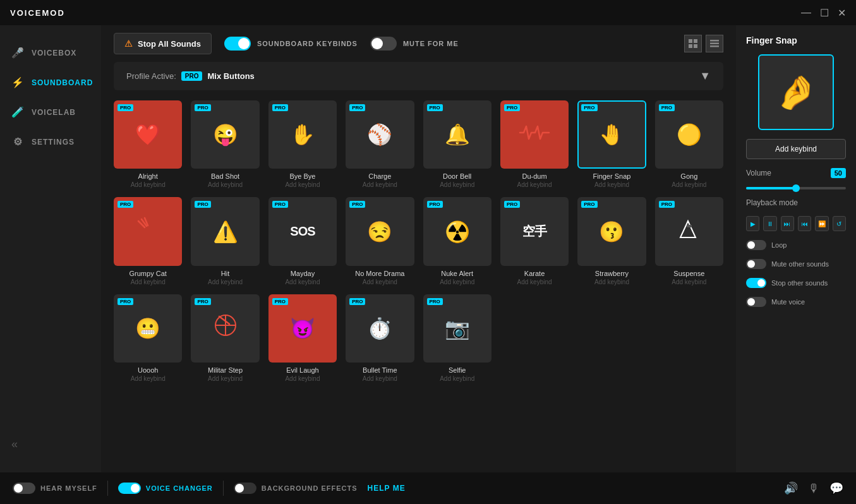 Image resolution: width=856 pixels, height=504 pixels. I want to click on maximize-icon: ☐, so click(824, 13).